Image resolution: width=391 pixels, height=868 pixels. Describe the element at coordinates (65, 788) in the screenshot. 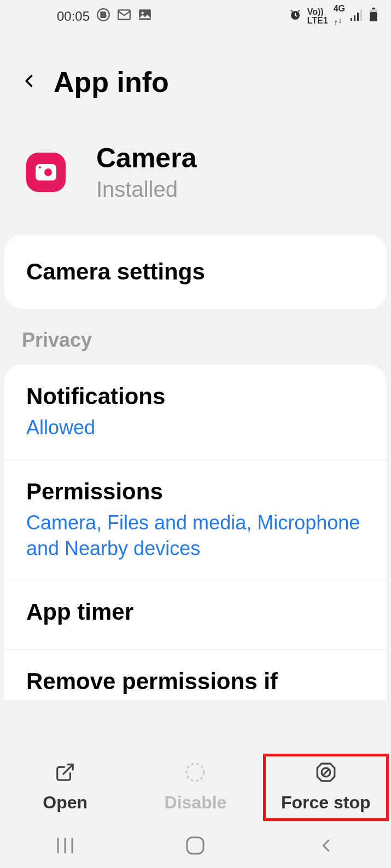

I see `open-button: Open` at that location.